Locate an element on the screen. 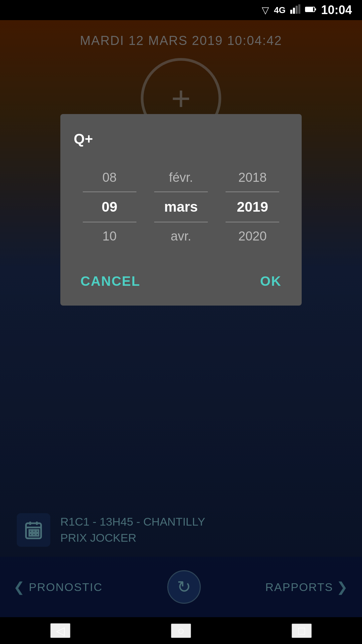 The width and height of the screenshot is (362, 644). wifi-icon: ▽ is located at coordinates (265, 10).